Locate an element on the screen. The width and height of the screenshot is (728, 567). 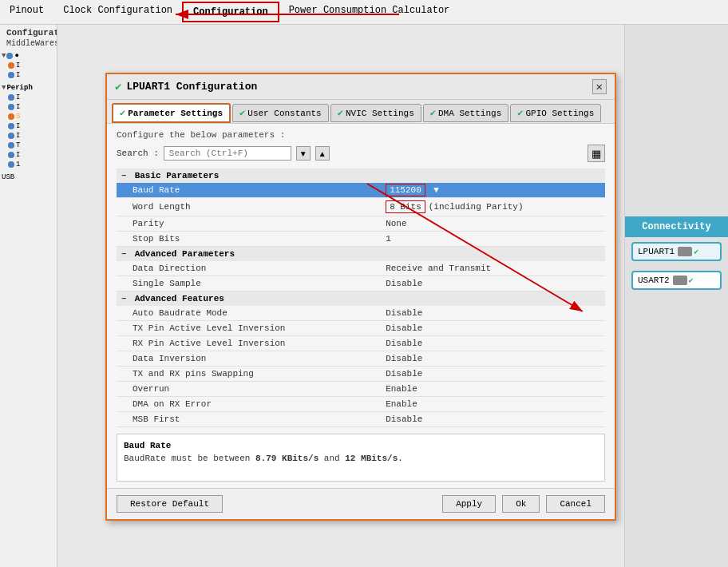
tree-row-p6: T is located at coordinates (32, 145).